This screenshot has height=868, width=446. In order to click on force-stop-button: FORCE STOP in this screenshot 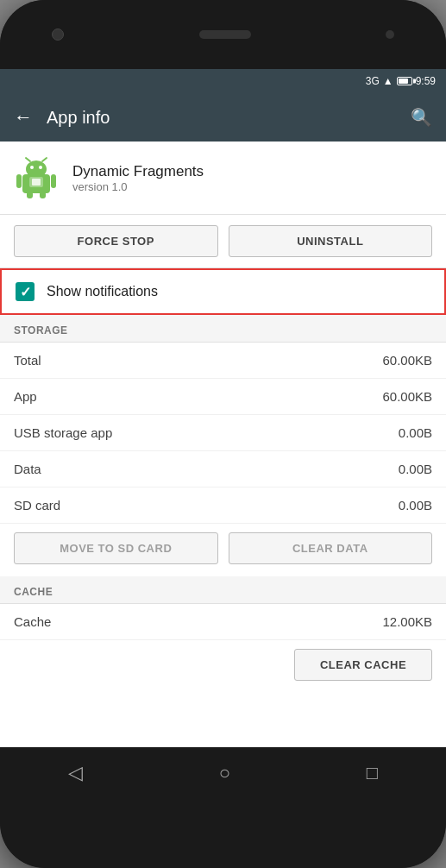, I will do `click(116, 242)`.